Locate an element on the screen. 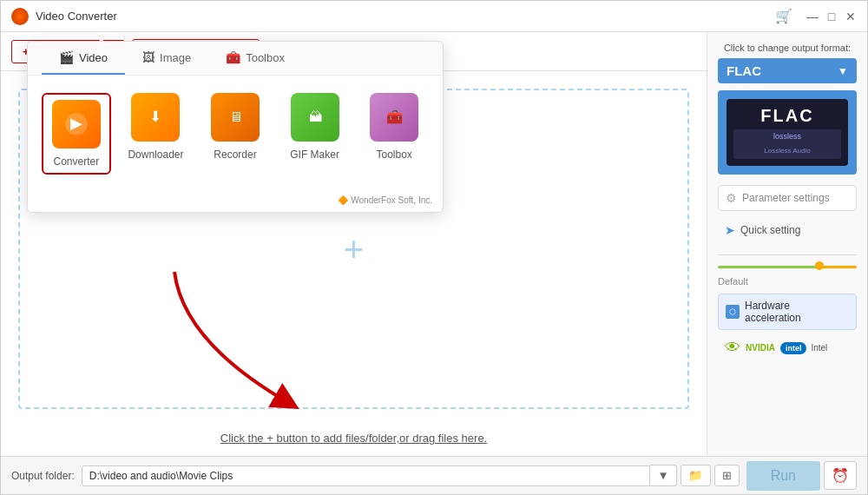 The image size is (868, 495). toolbox-tab-icon: 🧰 is located at coordinates (233, 57).